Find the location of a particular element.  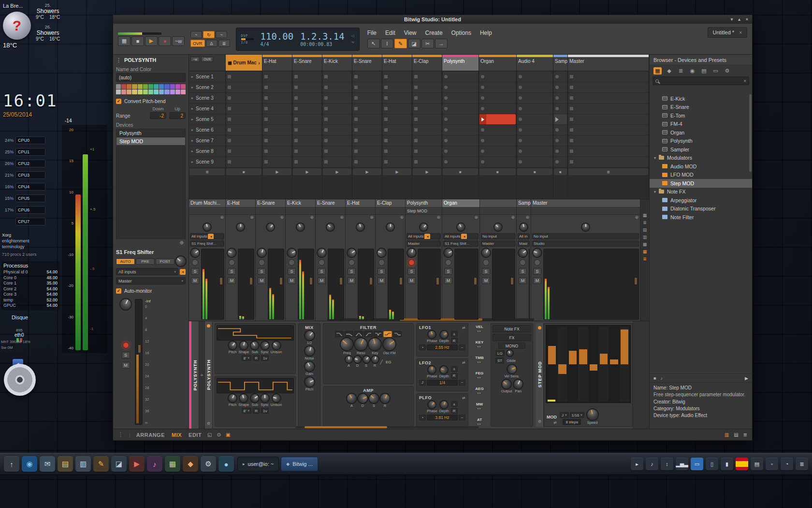

osc2-range-chooser: 8' is located at coordinates (246, 411).